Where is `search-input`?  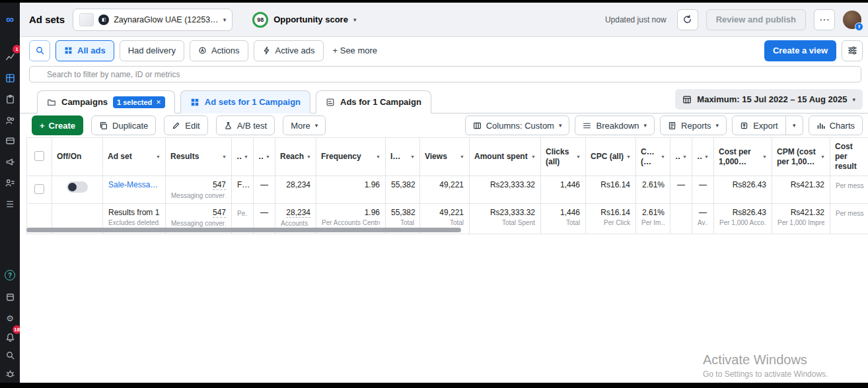
search-input is located at coordinates (445, 74).